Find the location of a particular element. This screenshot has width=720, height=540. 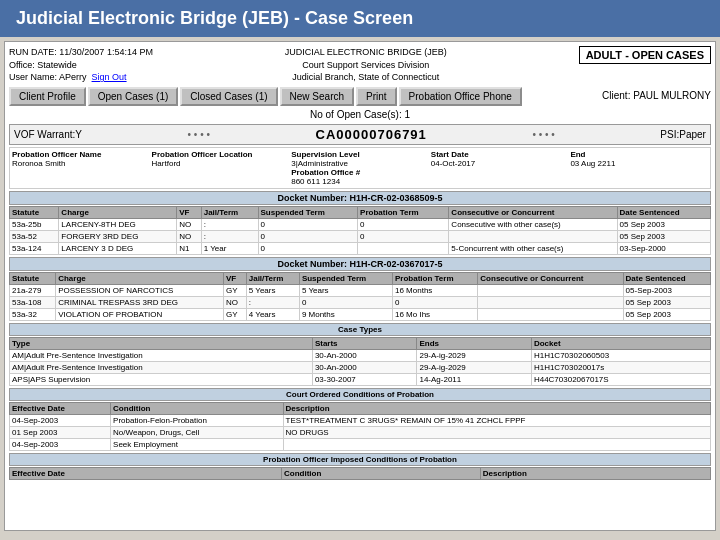

docket1-col-vf: VF is located at coordinates (189, 212).